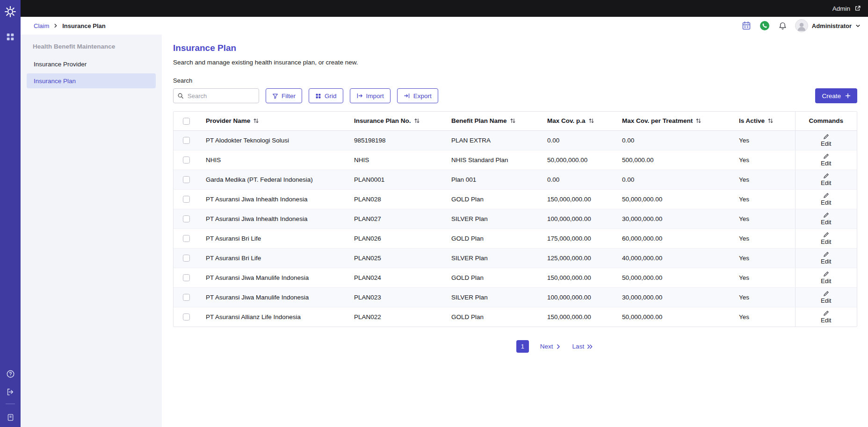 This screenshot has width=868, height=427. What do you see at coordinates (515, 140) in the screenshot?
I see `table-row: PT Alodokter Teknologi Solusi 985198198 …` at bounding box center [515, 140].